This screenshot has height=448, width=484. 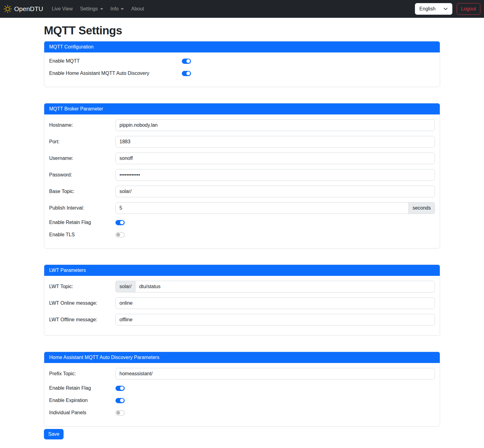 I want to click on publish-interval-label: Publish Interval:, so click(x=82, y=208).